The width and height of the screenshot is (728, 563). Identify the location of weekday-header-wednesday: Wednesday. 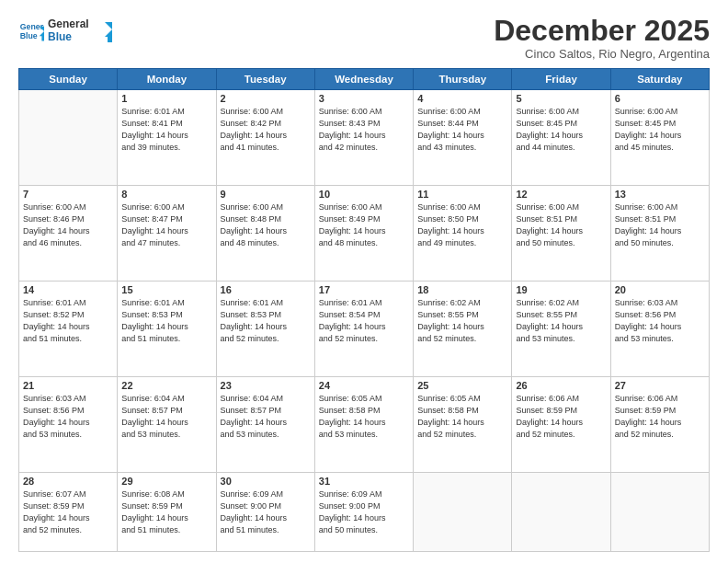
(364, 79).